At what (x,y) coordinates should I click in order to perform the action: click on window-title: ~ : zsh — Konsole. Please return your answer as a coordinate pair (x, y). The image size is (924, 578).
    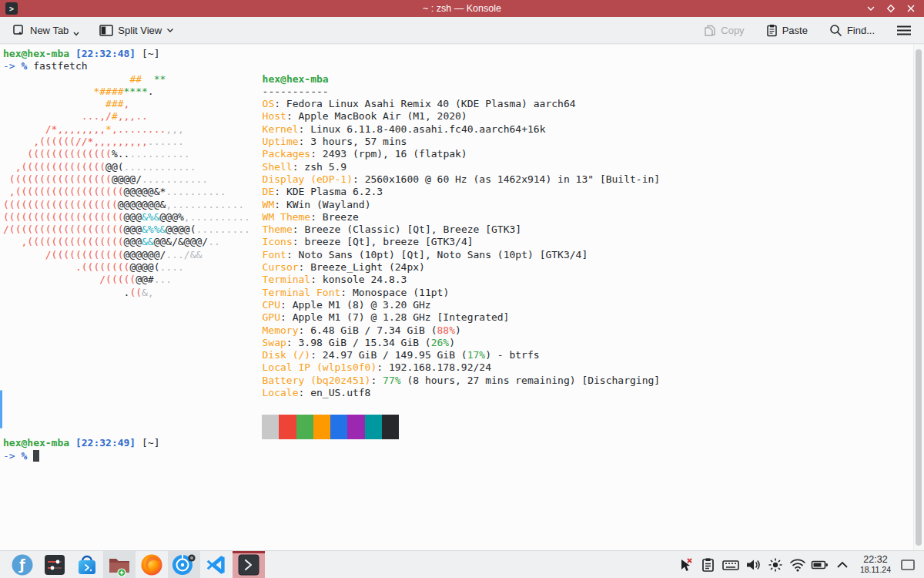
    Looking at the image, I should click on (462, 8).